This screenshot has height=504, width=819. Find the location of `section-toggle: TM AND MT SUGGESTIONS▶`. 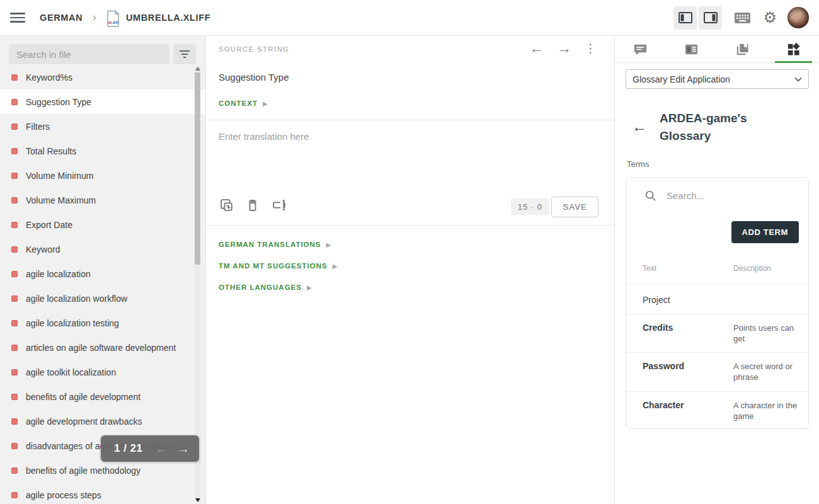

section-toggle: TM AND MT SUGGESTIONS▶ is located at coordinates (278, 266).